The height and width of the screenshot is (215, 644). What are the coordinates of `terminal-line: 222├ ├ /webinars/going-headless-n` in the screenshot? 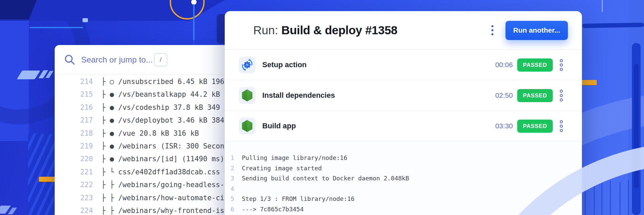 It's located at (145, 185).